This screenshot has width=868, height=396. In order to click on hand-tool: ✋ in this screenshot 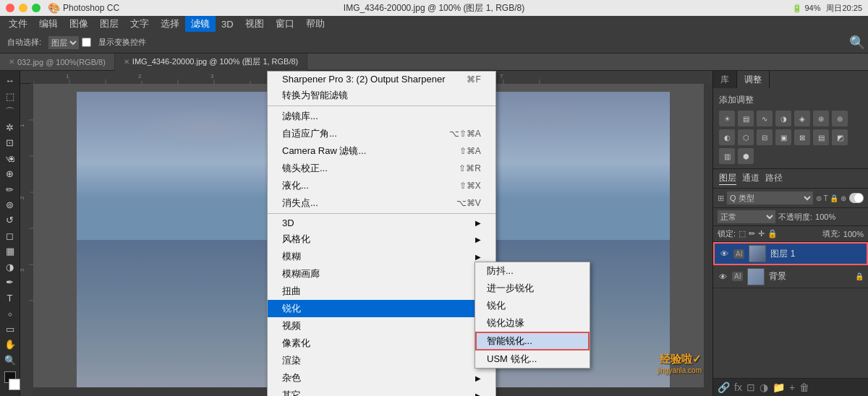, I will do `click(10, 344)`.